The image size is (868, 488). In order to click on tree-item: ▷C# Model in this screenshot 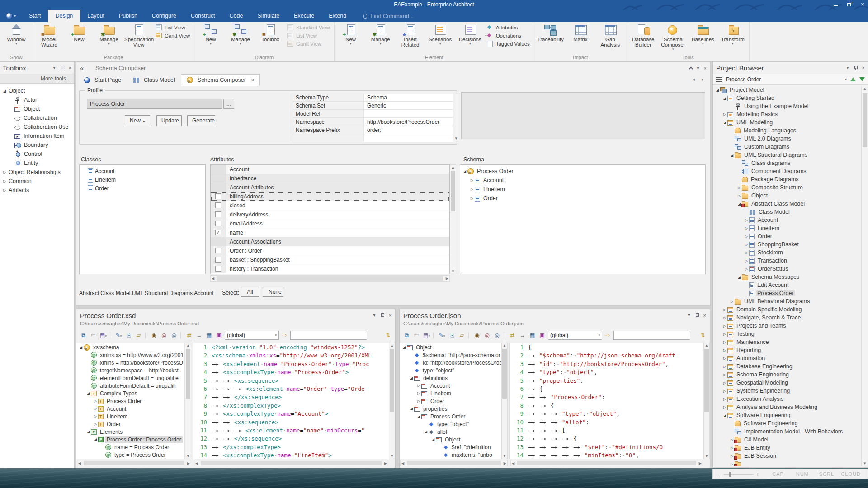, I will do `click(790, 440)`.